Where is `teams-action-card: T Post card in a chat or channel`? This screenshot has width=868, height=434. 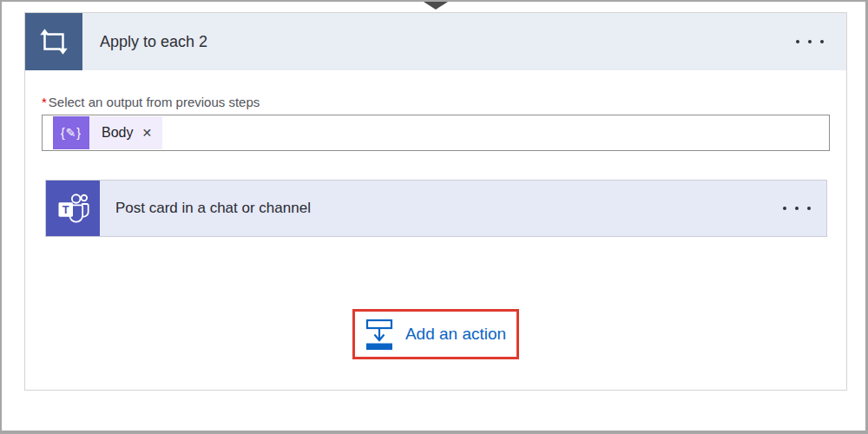
teams-action-card: T Post card in a chat or channel is located at coordinates (436, 208).